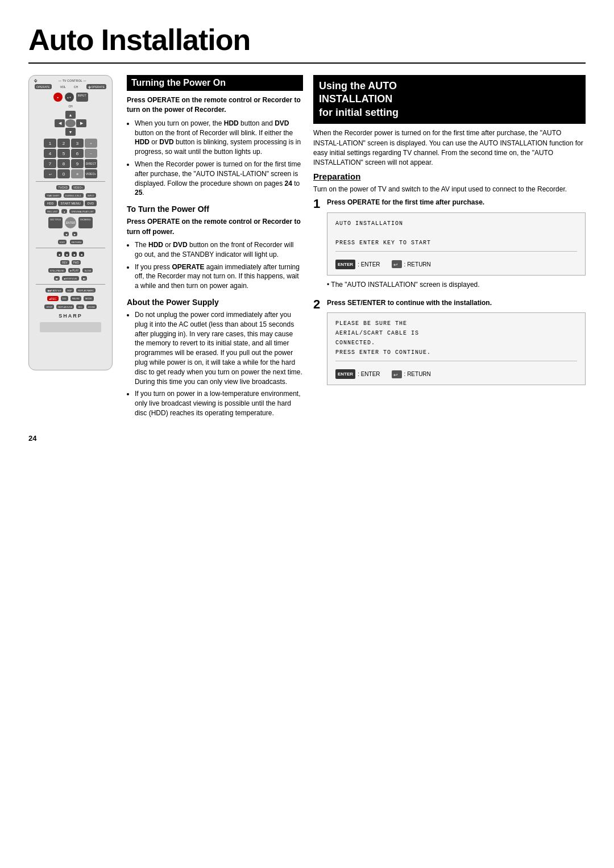  Describe the element at coordinates (449, 190) in the screenshot. I see `preparation-text: Turn on the power of TV and switch to th…` at that location.